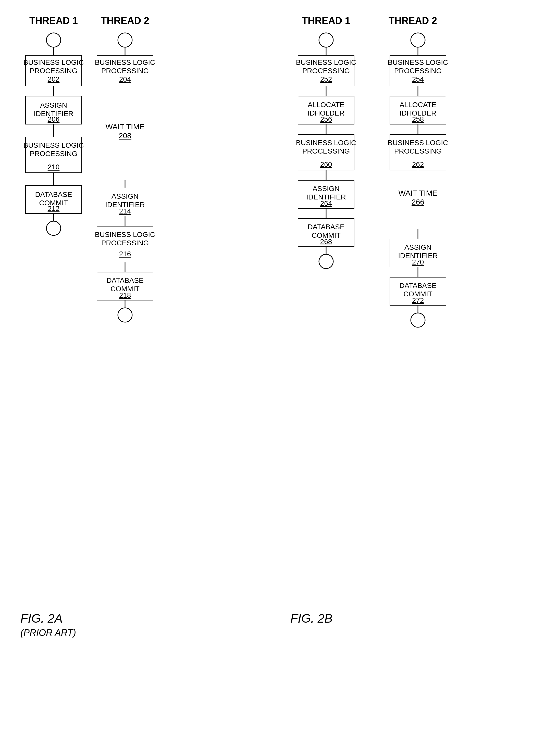 Image resolution: width=545 pixels, height=756 pixels. Describe the element at coordinates (125, 79) in the screenshot. I see `svg-text: 204` at that location.